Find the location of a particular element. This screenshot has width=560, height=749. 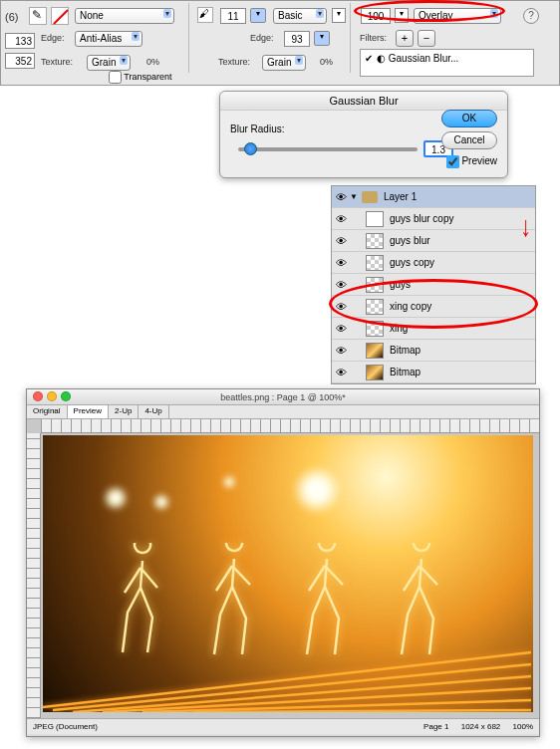

status-dimensions: 1024 x 682 is located at coordinates (481, 727).